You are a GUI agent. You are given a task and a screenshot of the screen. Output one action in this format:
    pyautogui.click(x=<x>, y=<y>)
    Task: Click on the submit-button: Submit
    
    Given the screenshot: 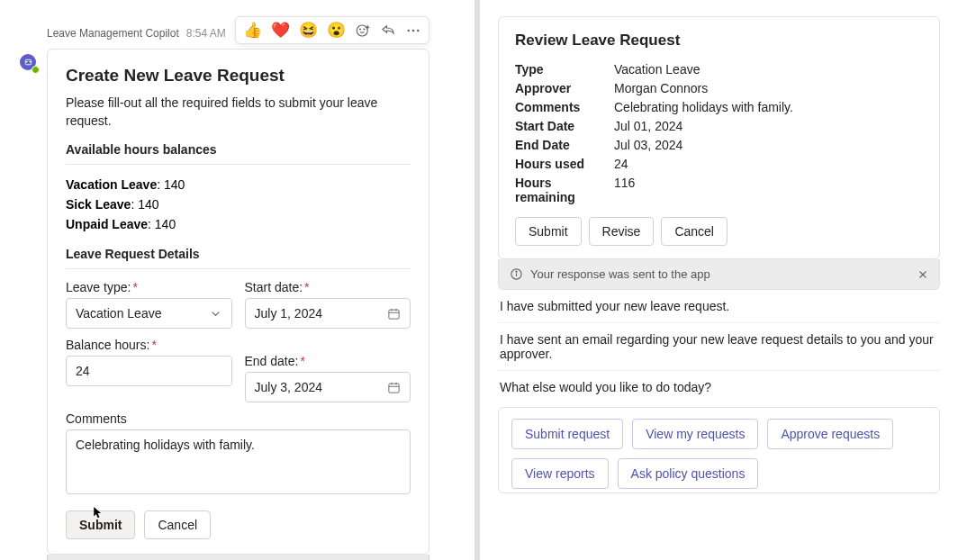 What is the action you would take?
    pyautogui.click(x=101, y=525)
    